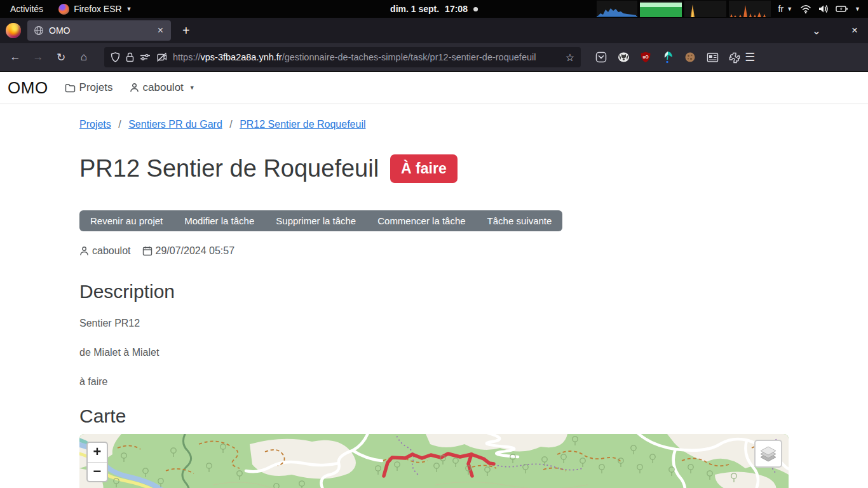  Describe the element at coordinates (434, 352) in the screenshot. I see `description-paragraph: de Mialet à Mialet` at that location.